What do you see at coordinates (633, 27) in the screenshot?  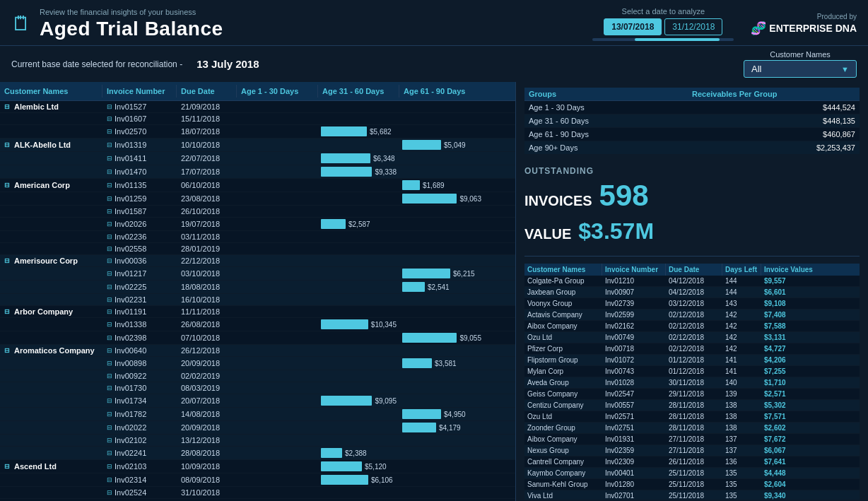 I see `date-btn-1: 13/07/2018` at bounding box center [633, 27].